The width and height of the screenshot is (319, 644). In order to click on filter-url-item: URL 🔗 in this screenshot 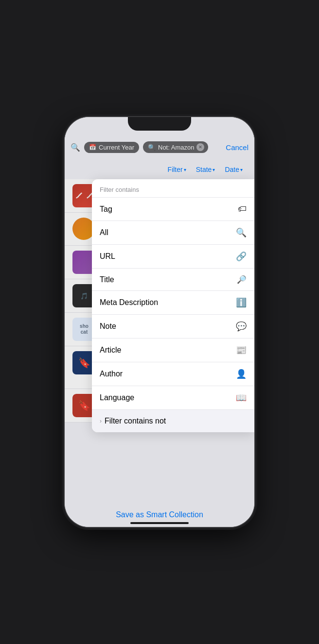, I will do `click(173, 256)`.